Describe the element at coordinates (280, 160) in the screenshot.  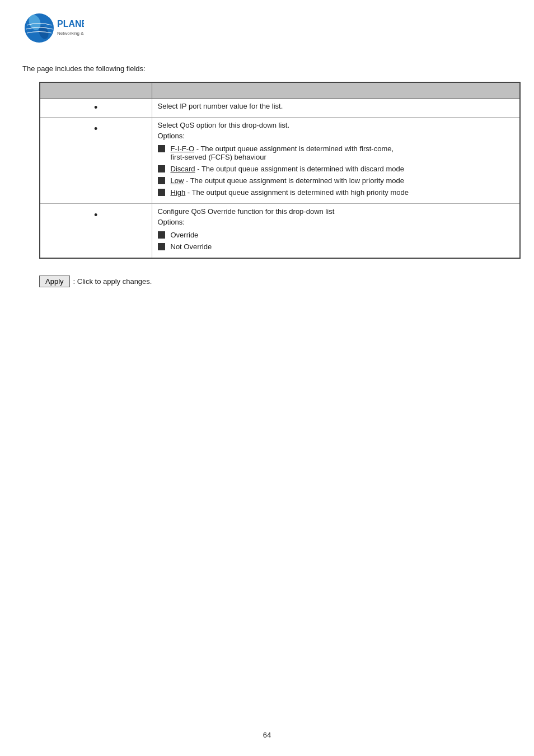
I see `table-row: • Select QoS option for this drop-down l…` at that location.